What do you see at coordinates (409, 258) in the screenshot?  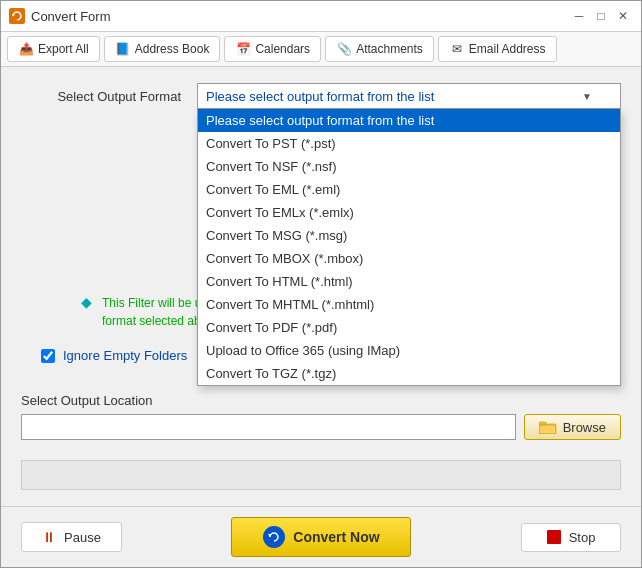 I see `dropdown-item-6: Convert To MBOX (*.mbox)` at bounding box center [409, 258].